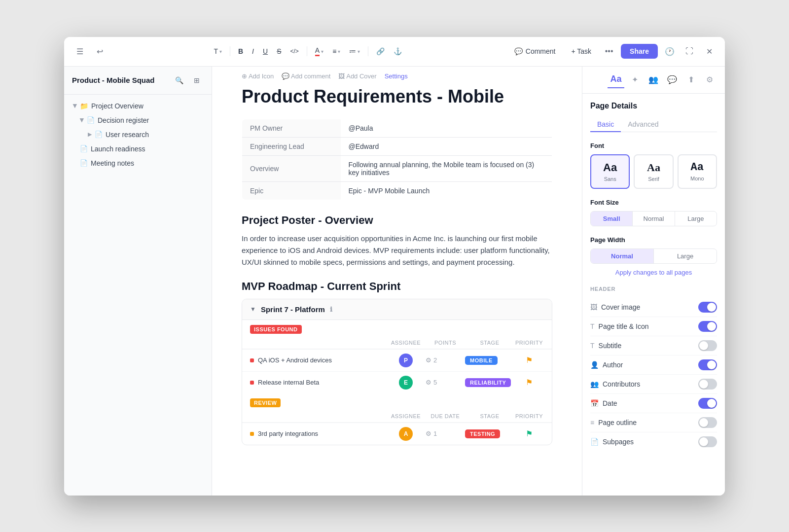  I want to click on toggle-page-title, so click(708, 326).